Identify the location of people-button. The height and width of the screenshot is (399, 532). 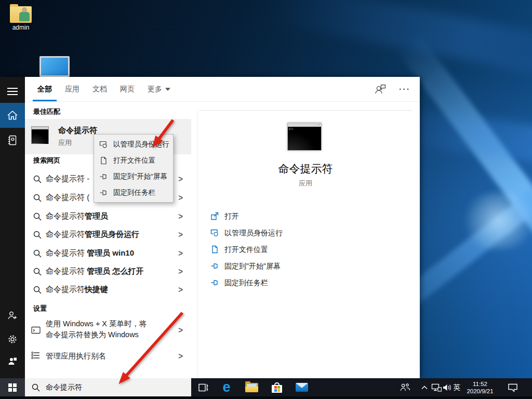
(405, 388).